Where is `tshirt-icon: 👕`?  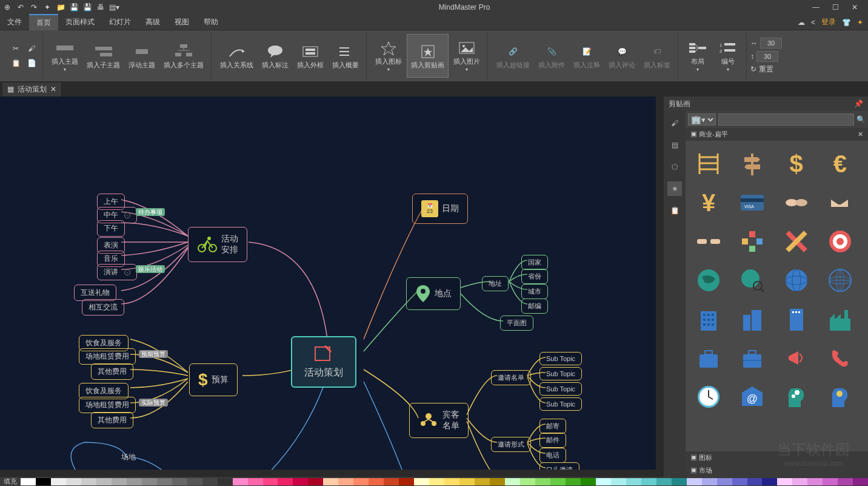
tshirt-icon: 👕 is located at coordinates (846, 22).